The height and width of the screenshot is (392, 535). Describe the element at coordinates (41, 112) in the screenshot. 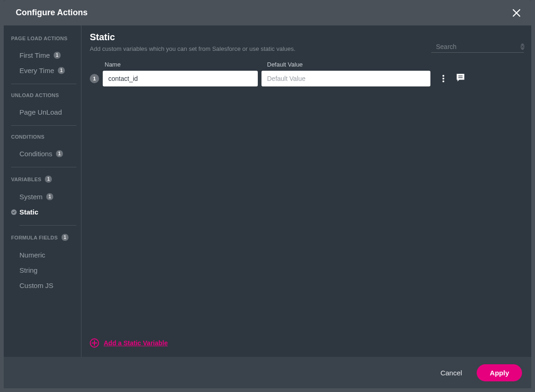

I see `sidebar-item-label: Page UnLoad` at that location.